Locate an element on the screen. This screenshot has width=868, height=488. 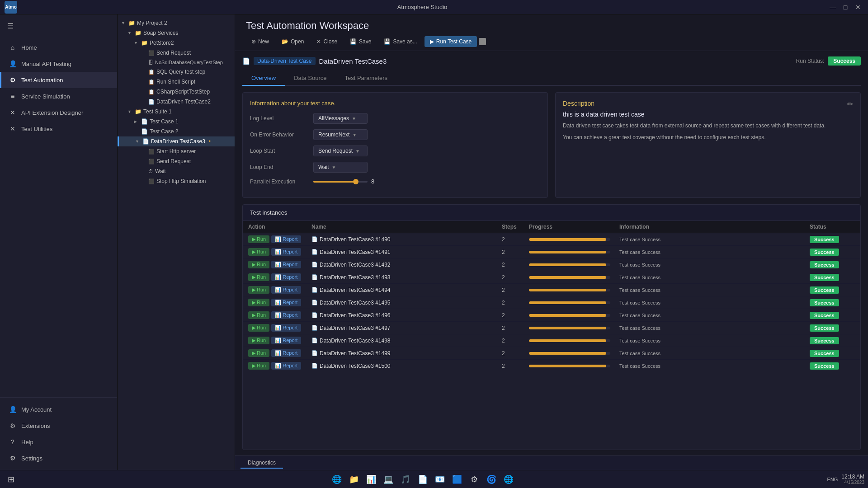
tree-item-label: My Project 2 is located at coordinates (152, 23).